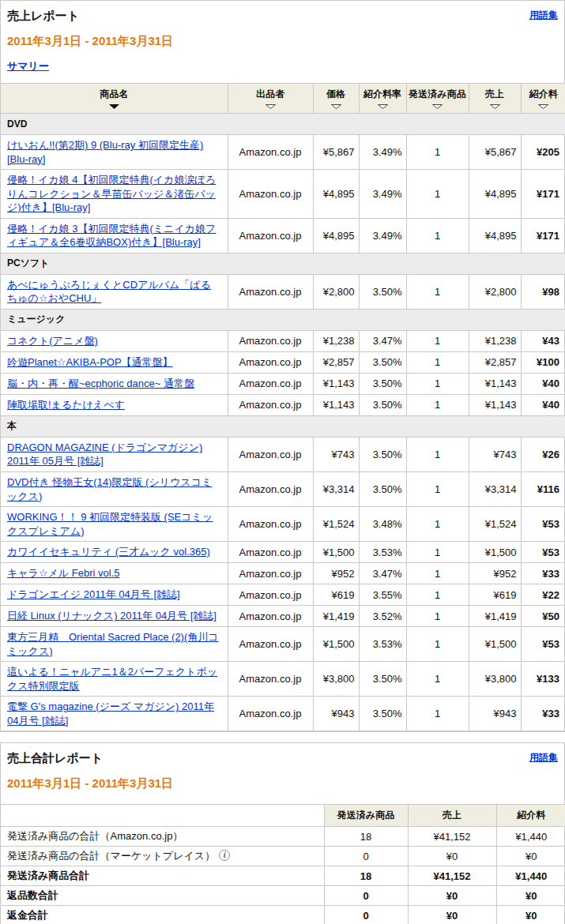  I want to click on price-cell: ¥743, so click(336, 454).